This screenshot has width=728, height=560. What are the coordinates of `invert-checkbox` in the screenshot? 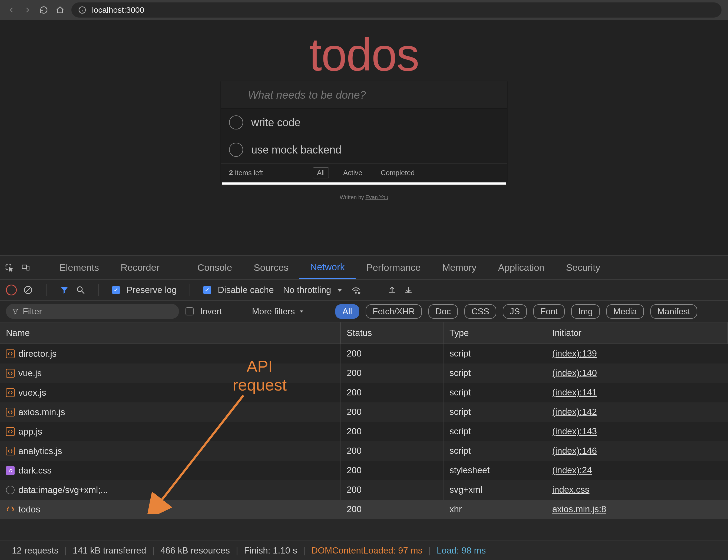 It's located at (190, 311).